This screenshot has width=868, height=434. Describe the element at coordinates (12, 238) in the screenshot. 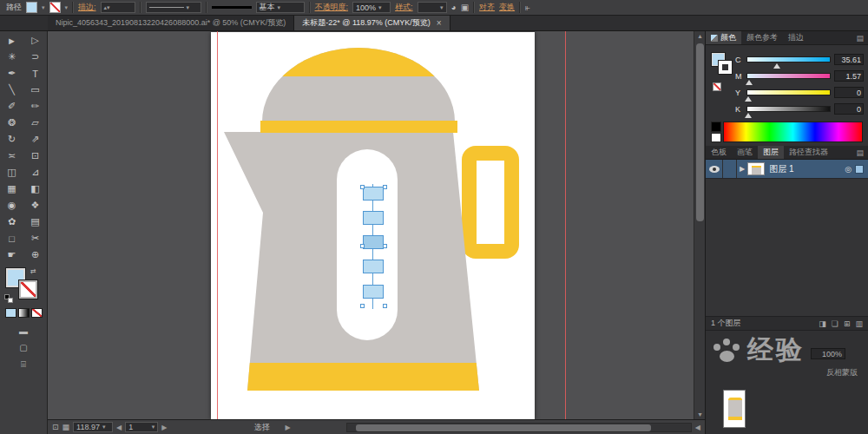

I see `artboard-tool-icon: □` at that location.